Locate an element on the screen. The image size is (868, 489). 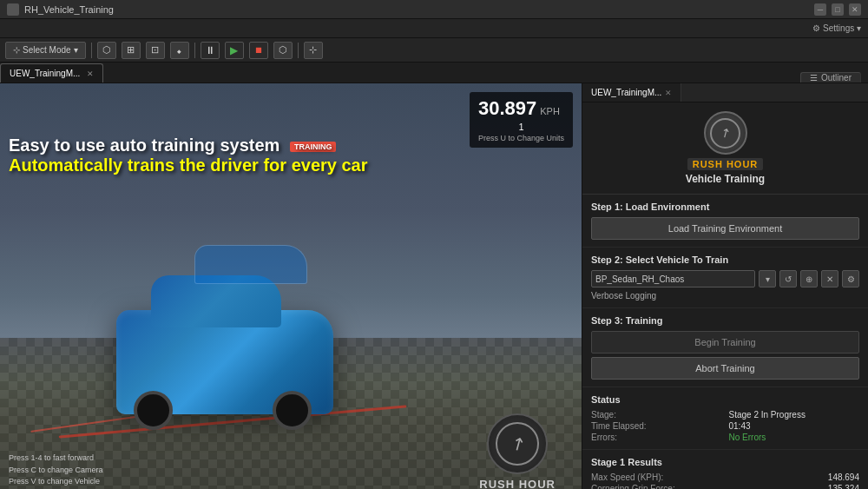
abort-training-button: Abort Training is located at coordinates (726, 368).